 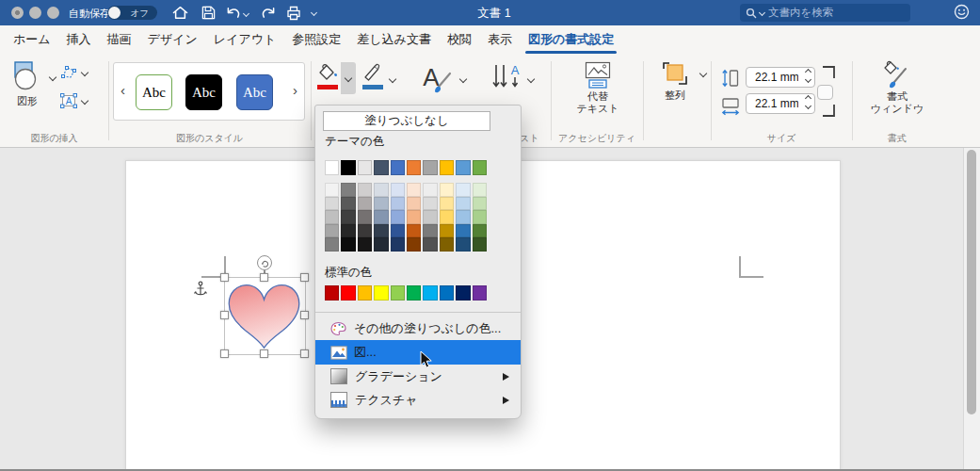 What do you see at coordinates (314, 13) in the screenshot?
I see `toolbar-customize-chevron-icon` at bounding box center [314, 13].